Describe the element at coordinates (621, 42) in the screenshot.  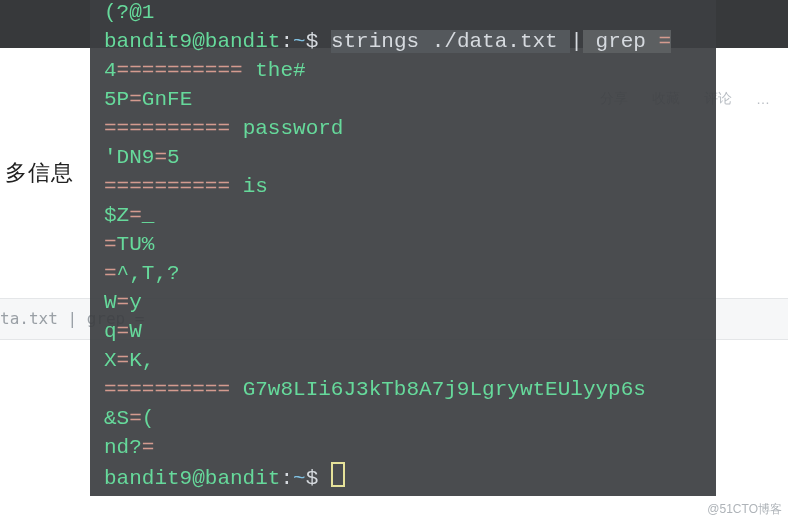
I see `command-text: grep` at that location.